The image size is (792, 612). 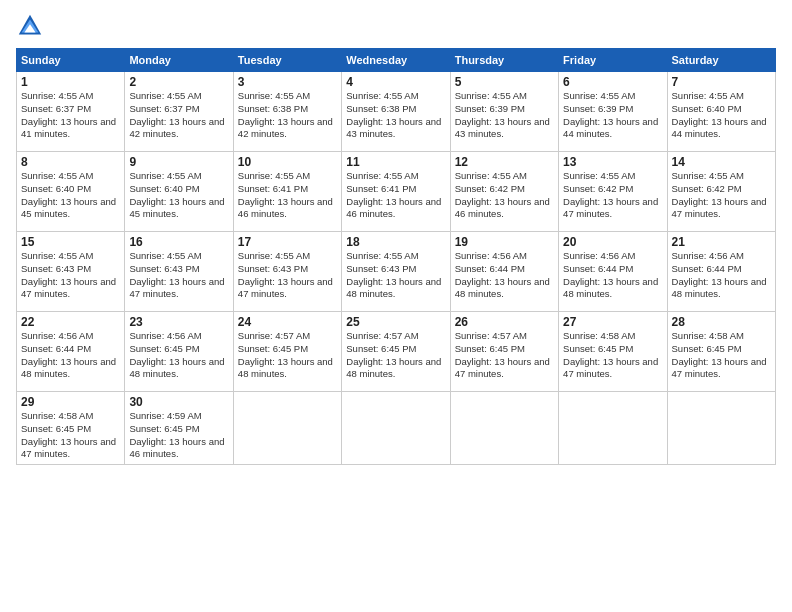 I want to click on calendar-cell: 23Sunrise: 4:56 AMSunset: 6:45 PMDayligh…, so click(x=179, y=352).